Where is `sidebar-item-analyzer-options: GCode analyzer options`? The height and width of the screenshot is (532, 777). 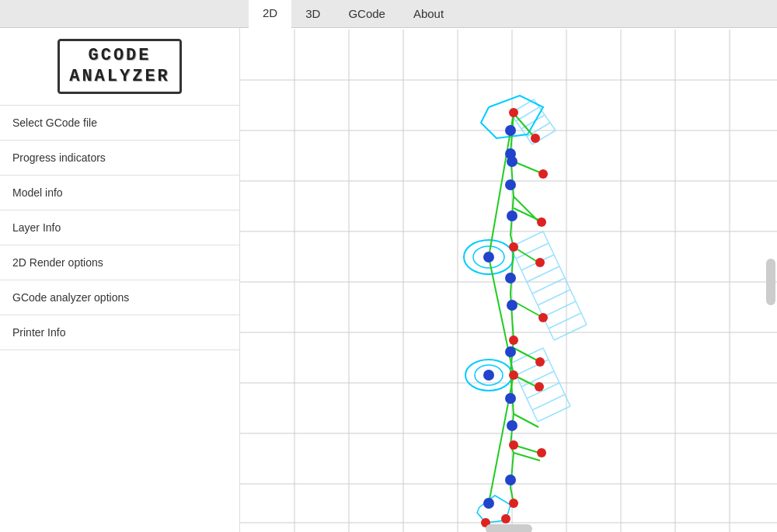
sidebar-item-analyzer-options: GCode analyzer options is located at coordinates (120, 298).